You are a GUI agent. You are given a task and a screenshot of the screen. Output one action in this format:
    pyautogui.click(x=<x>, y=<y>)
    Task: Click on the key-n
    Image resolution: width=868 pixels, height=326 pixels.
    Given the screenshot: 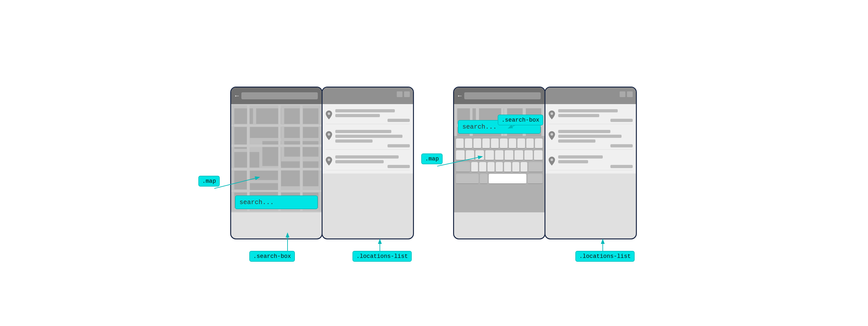 What is the action you would take?
    pyautogui.click(x=516, y=167)
    